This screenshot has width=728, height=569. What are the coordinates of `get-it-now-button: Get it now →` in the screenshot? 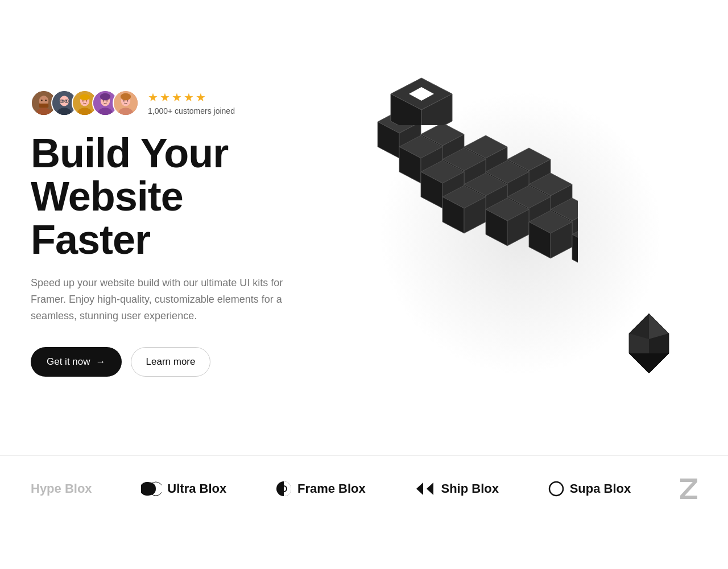 It's located at (76, 362).